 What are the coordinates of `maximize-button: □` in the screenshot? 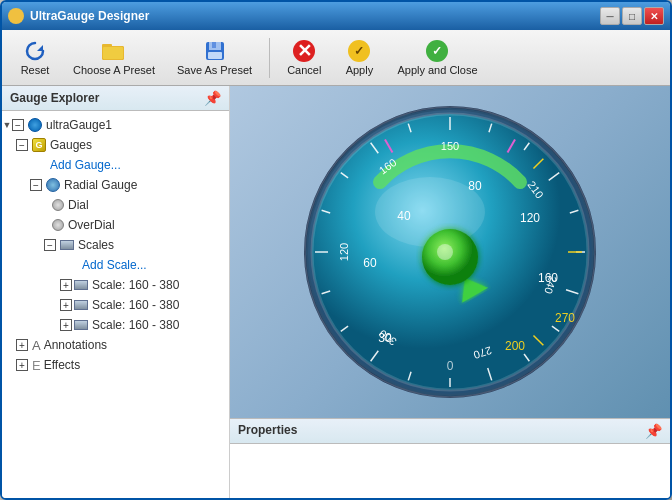 It's located at (632, 16).